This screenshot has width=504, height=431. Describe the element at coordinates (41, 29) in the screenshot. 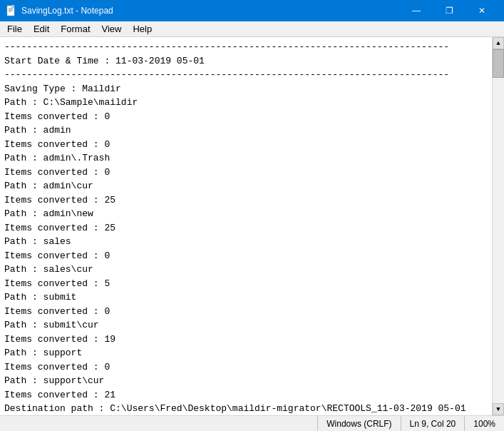

I see `menu-edit: Edit` at that location.